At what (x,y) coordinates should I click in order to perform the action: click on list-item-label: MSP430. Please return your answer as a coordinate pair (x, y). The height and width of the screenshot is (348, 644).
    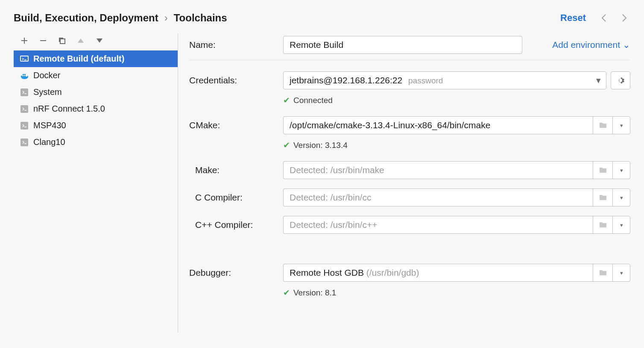
    Looking at the image, I should click on (50, 126).